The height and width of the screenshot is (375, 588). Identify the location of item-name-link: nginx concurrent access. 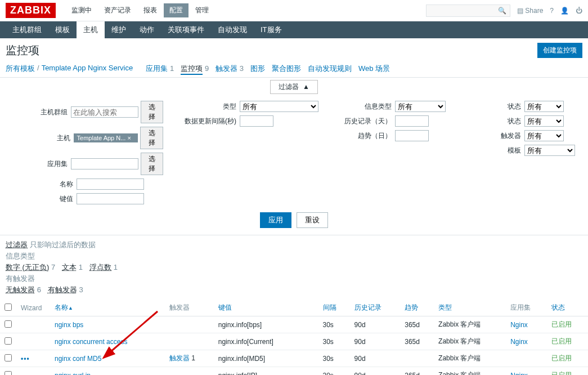
(91, 342).